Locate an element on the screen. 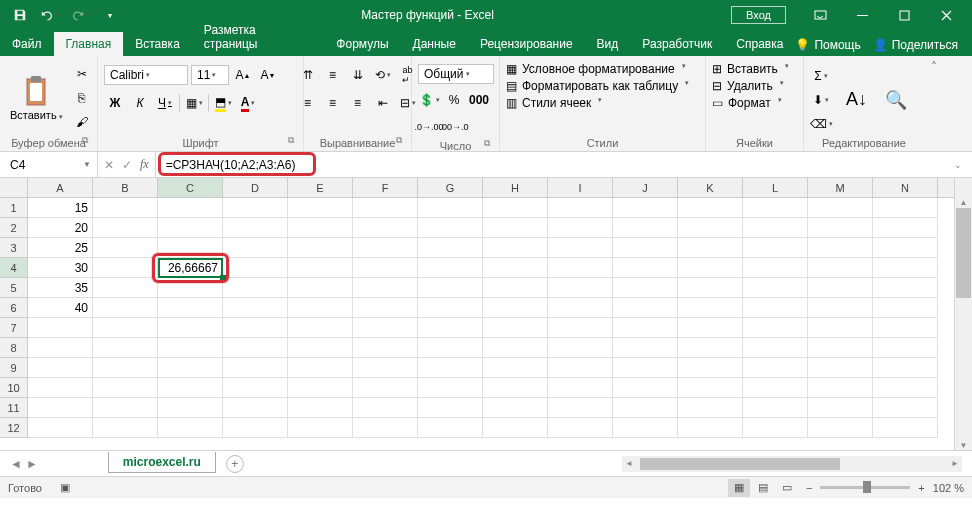  percent-icon: % is located at coordinates (454, 100).